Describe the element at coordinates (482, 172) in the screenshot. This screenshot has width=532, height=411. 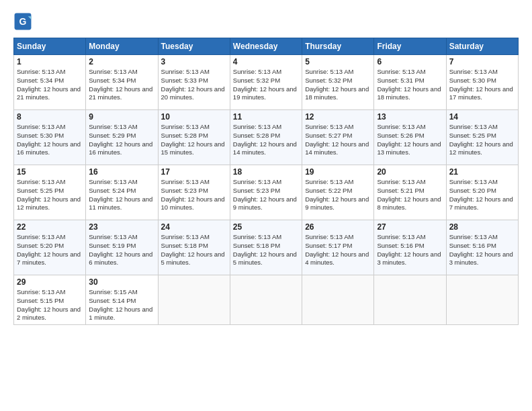
I see `day-number: 21` at that location.